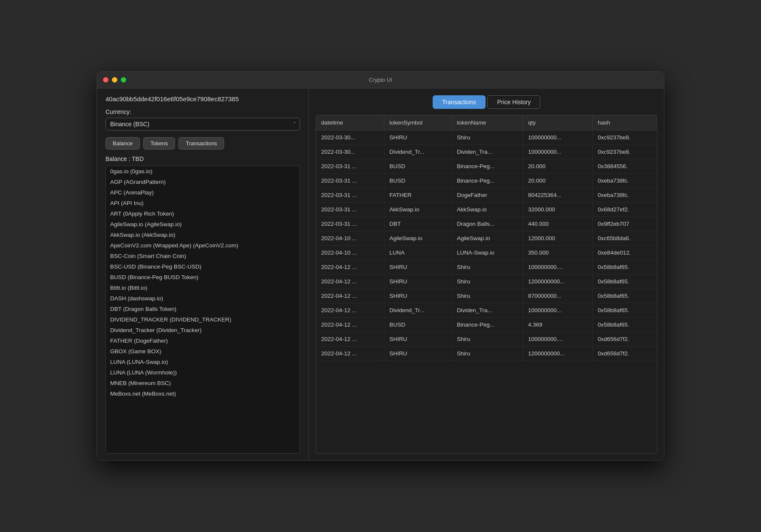 This screenshot has height=532, width=761. Describe the element at coordinates (418, 123) in the screenshot. I see `col-token-symbol: tokenSymbol` at that location.